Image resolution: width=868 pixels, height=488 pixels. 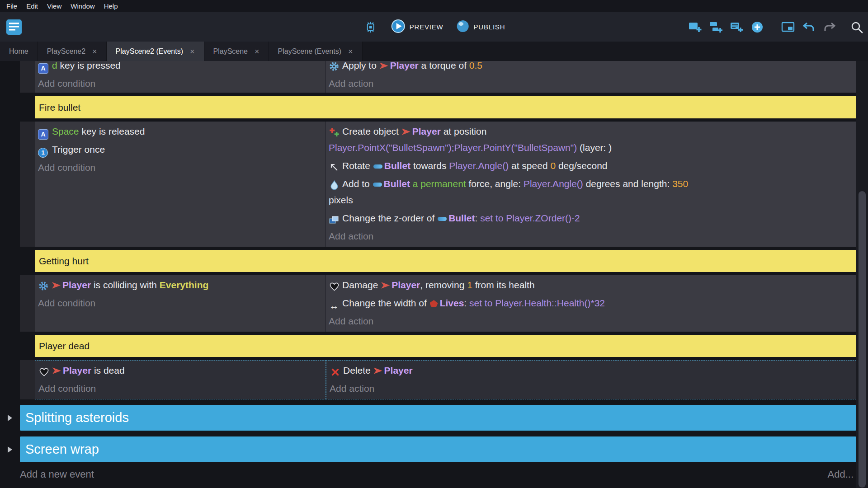 I want to click on condition: 1Trigger once, so click(x=180, y=150).